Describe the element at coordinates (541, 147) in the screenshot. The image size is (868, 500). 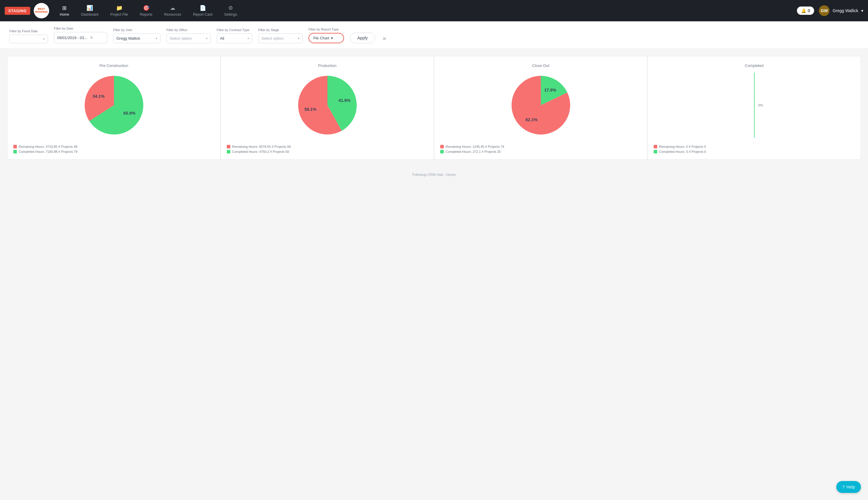
I see `close-out-legend-red: Remaining Hours: 1245.45 # Projects 74` at that location.